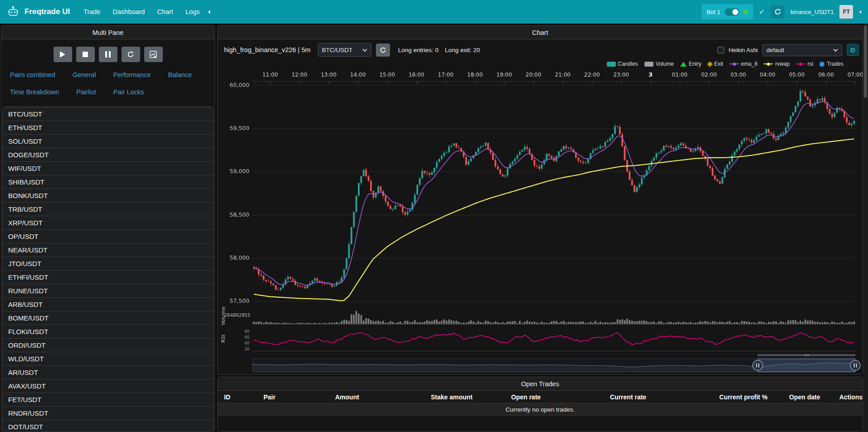 The width and height of the screenshot is (868, 432). Describe the element at coordinates (108, 331) in the screenshot. I see `pair-list-item: FLOKI/USDT` at that location.